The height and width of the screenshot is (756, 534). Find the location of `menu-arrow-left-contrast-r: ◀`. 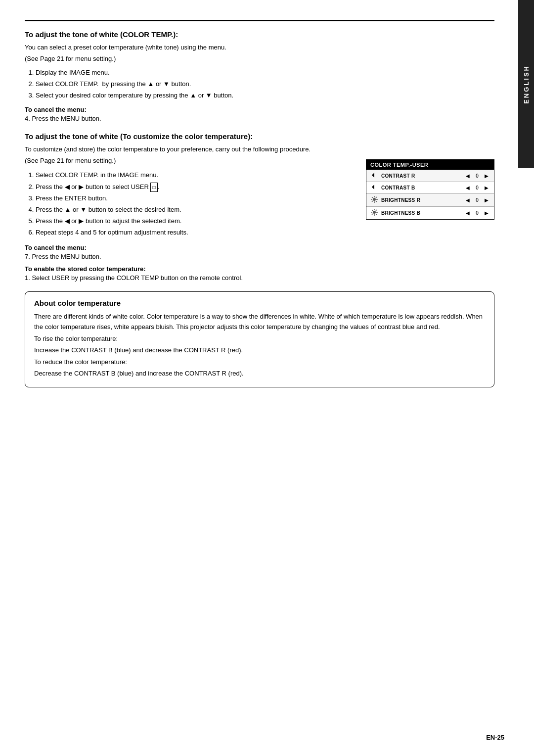

menu-arrow-left-contrast-r: ◀ is located at coordinates (468, 176).